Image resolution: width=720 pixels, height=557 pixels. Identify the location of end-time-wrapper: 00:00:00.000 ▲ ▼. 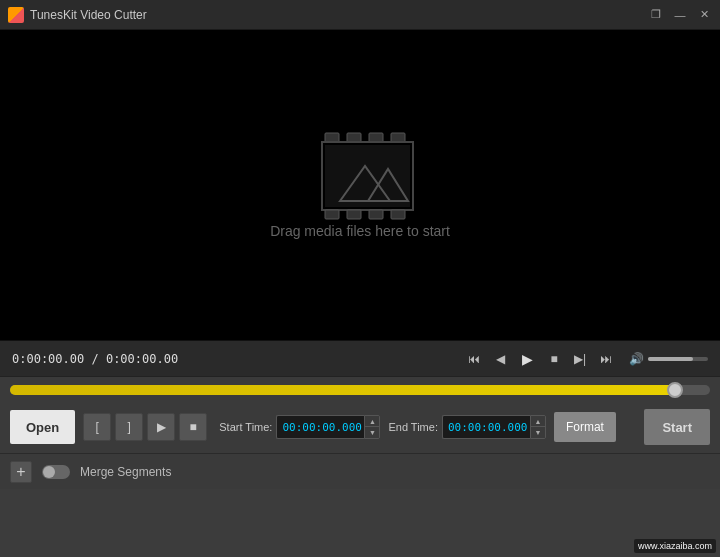
(494, 427).